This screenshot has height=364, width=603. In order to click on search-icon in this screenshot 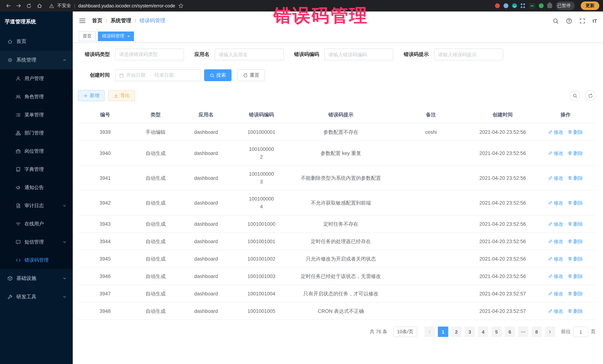, I will do `click(556, 21)`.